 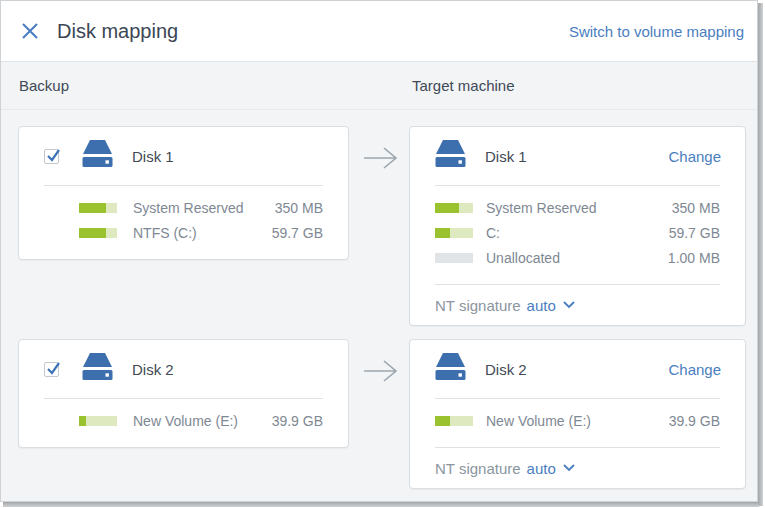 I want to click on disk-header: Disk 1, so click(x=184, y=156).